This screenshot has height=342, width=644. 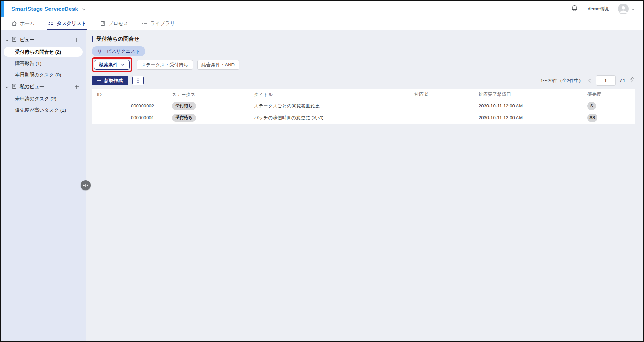 What do you see at coordinates (43, 52) in the screenshot?
I see `sidebar-item-pending-inquiries: 受付待ちの問合せ (2)` at bounding box center [43, 52].